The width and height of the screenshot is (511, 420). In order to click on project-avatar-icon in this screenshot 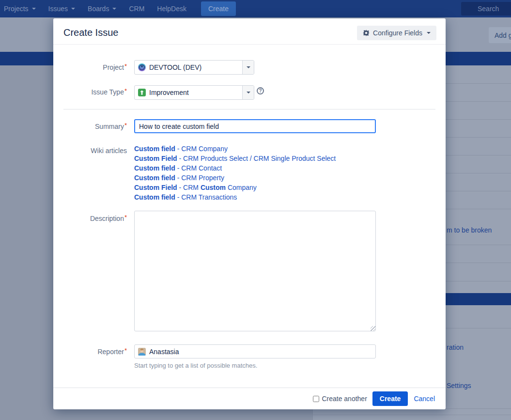, I will do `click(142, 67)`.